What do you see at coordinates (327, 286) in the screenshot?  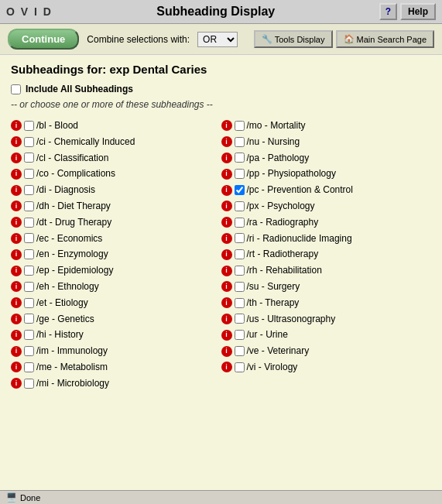 I see `list-item: i /su - Surgery` at bounding box center [327, 286].